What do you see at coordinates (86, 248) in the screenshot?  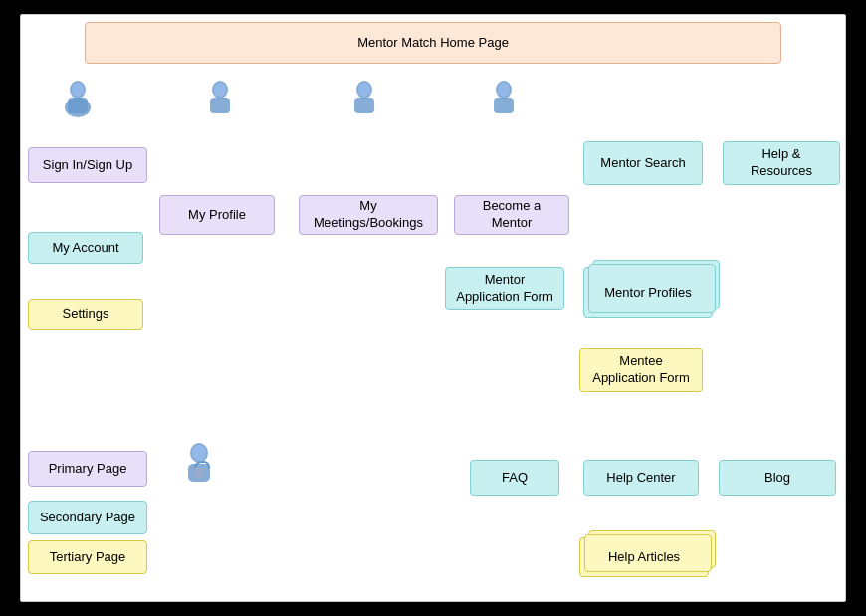 I see `my-account-box: My Account` at bounding box center [86, 248].